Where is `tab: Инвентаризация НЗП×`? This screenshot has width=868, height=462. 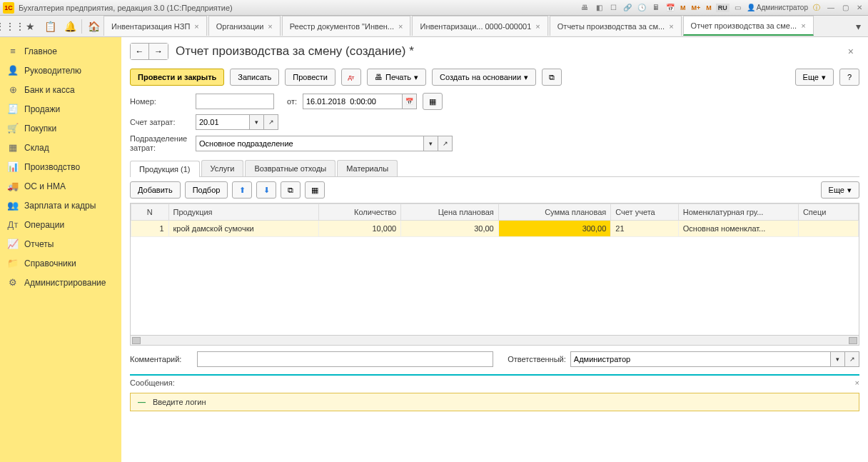
tab: Инвентаризация НЗП× is located at coordinates (156, 26).